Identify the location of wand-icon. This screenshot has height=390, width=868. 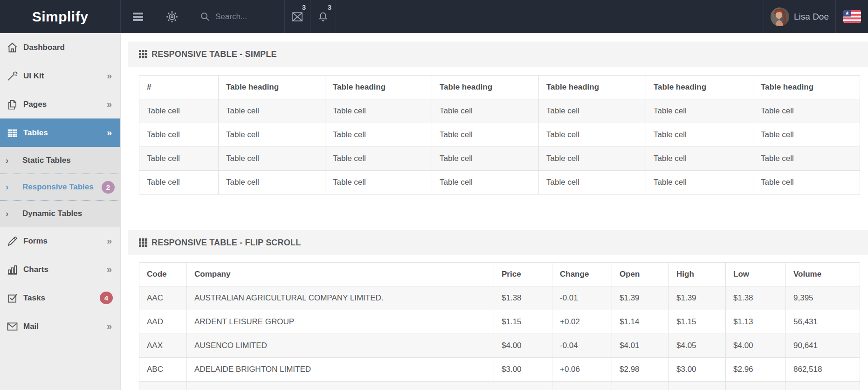
(12, 76).